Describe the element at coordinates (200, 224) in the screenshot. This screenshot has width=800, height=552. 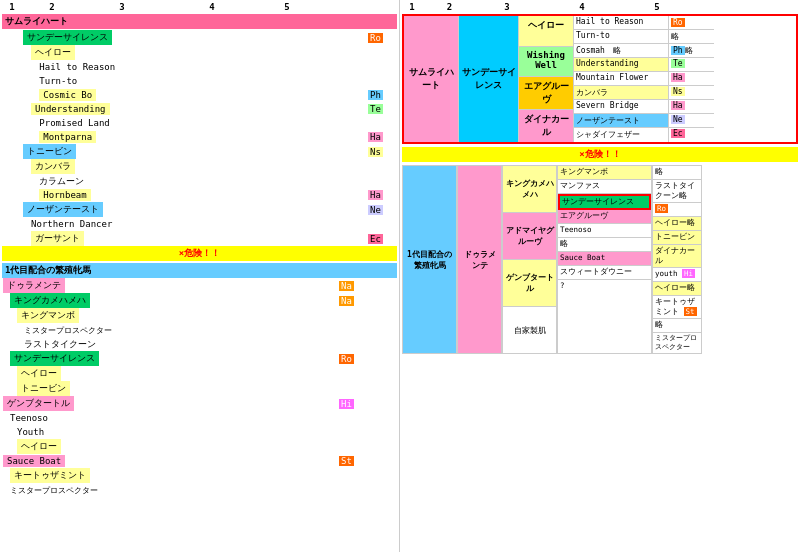
I see `table-row: Northern Dancer` at that location.